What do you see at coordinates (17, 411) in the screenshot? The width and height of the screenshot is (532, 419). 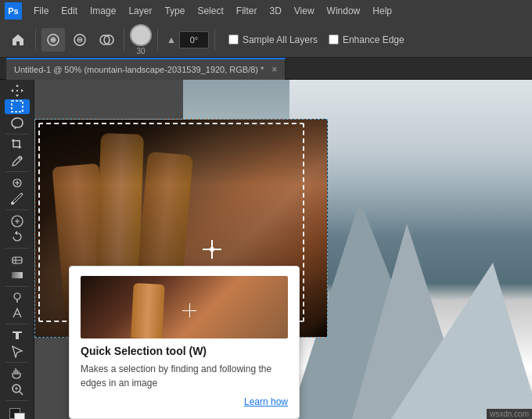 I see `foreground-color-btn` at bounding box center [17, 411].